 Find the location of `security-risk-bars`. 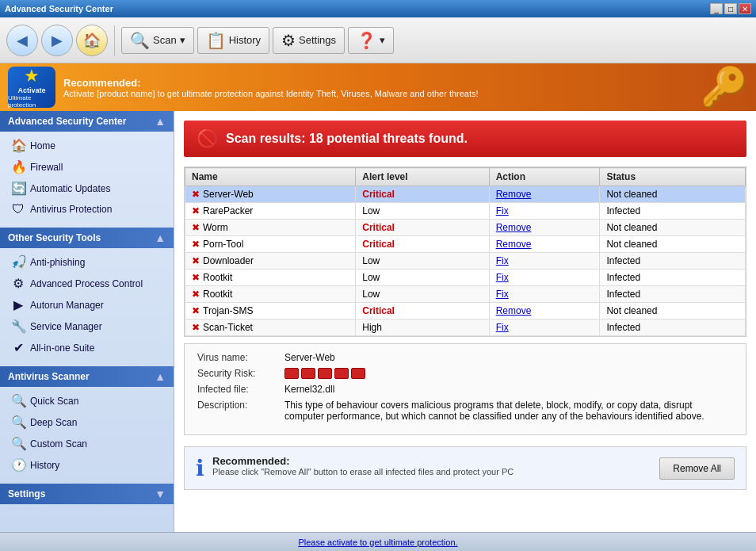

security-risk-bars is located at coordinates (325, 373).